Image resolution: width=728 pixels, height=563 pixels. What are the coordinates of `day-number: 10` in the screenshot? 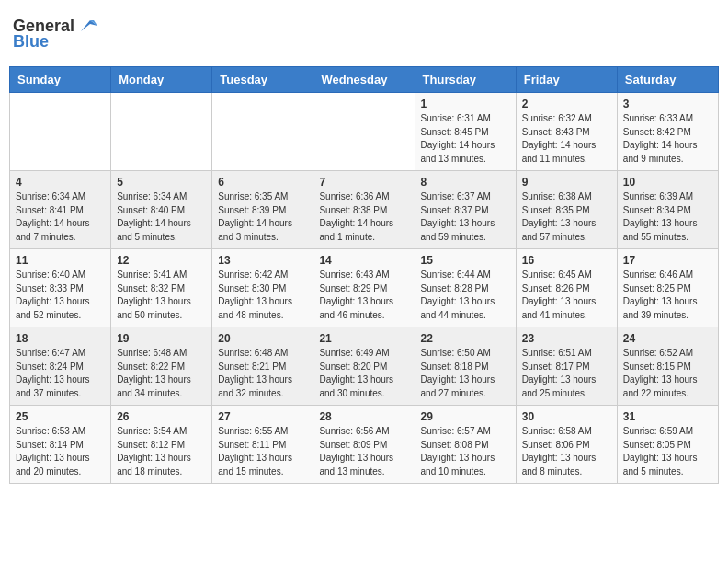 It's located at (667, 182).